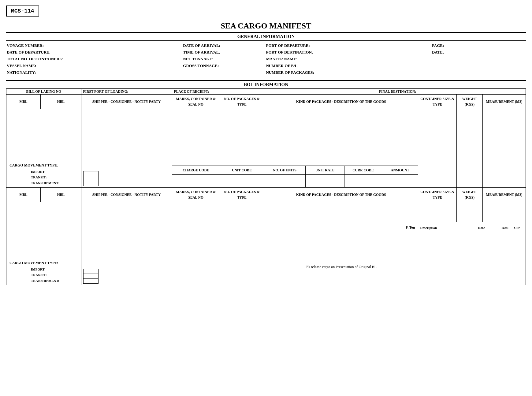 The image size is (532, 396). I want to click on general-info-block: VOYAGE NUMBER: DATE OF ARRIVAL: PORT OF …, so click(266, 60).